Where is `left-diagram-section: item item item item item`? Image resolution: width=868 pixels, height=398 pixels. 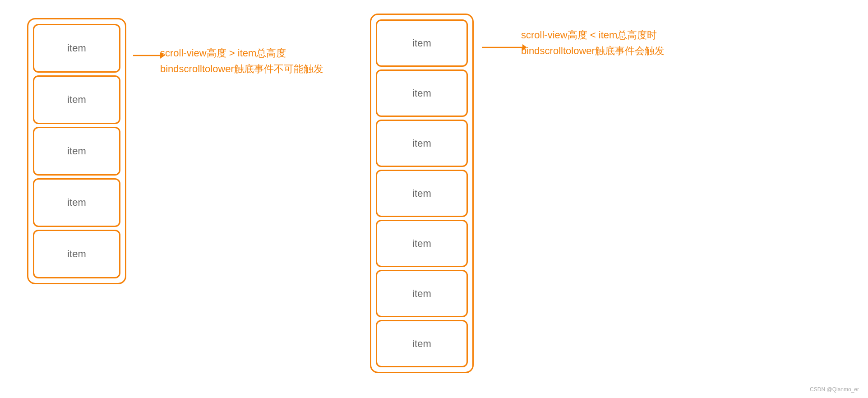
left-diagram-section: item item item item item is located at coordinates (77, 151).